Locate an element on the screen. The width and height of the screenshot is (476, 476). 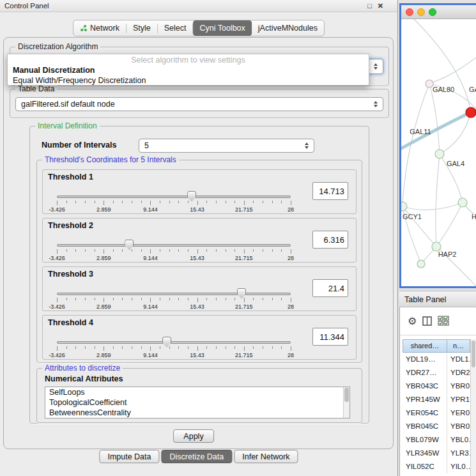
table-cell: YPR1… is located at coordinates (459, 400).